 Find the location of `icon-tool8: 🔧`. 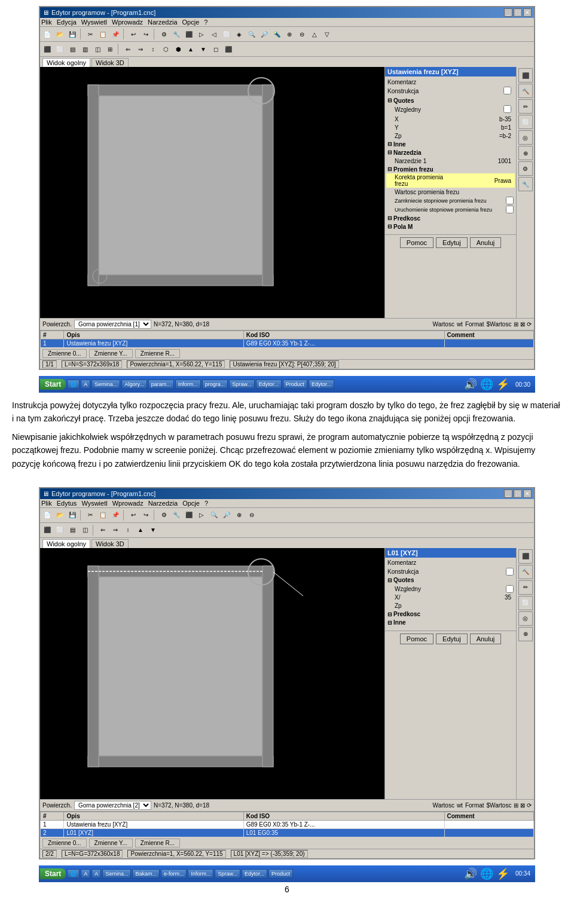

icon-tool8: 🔧 is located at coordinates (526, 184).